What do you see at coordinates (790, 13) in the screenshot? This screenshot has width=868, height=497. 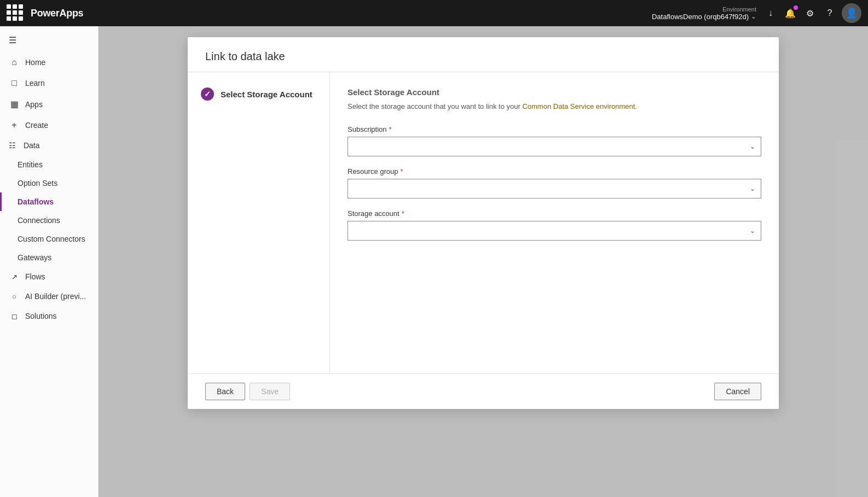 I see `notifications-button: 🔔` at bounding box center [790, 13].